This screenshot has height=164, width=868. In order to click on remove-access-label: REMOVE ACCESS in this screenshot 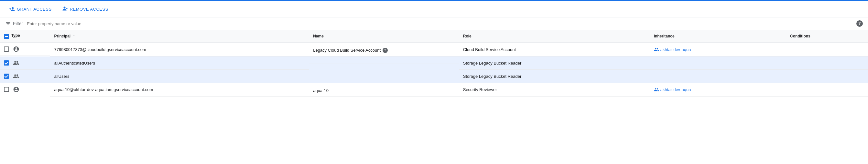, I will do `click(89, 9)`.